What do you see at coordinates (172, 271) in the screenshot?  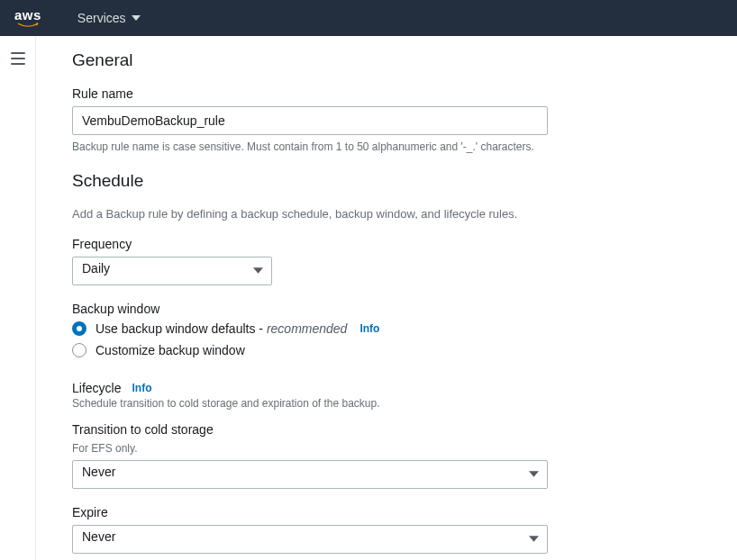 I see `frequency-select: Daily` at bounding box center [172, 271].